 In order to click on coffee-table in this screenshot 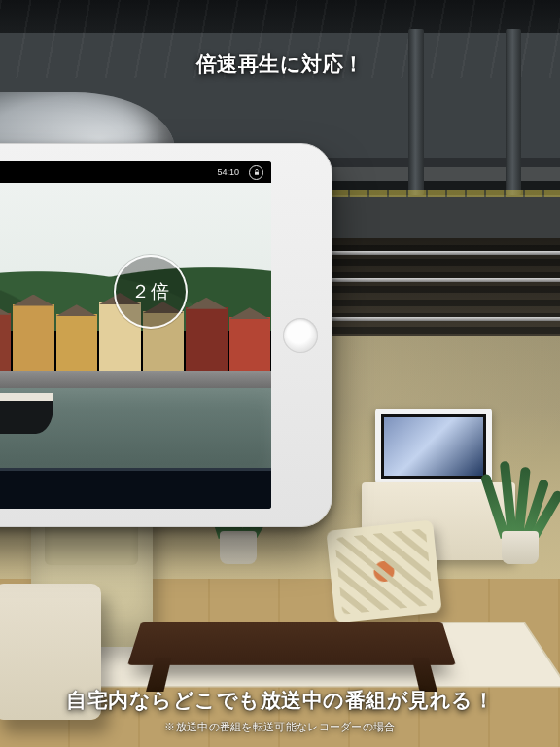, I will do `click(292, 644)`.